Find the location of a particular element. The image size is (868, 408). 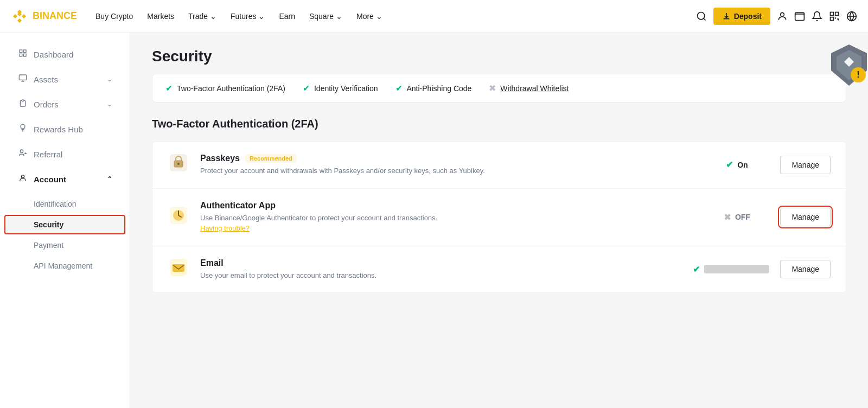

sidebar-item-orders: Orders ⌄ is located at coordinates (65, 104).